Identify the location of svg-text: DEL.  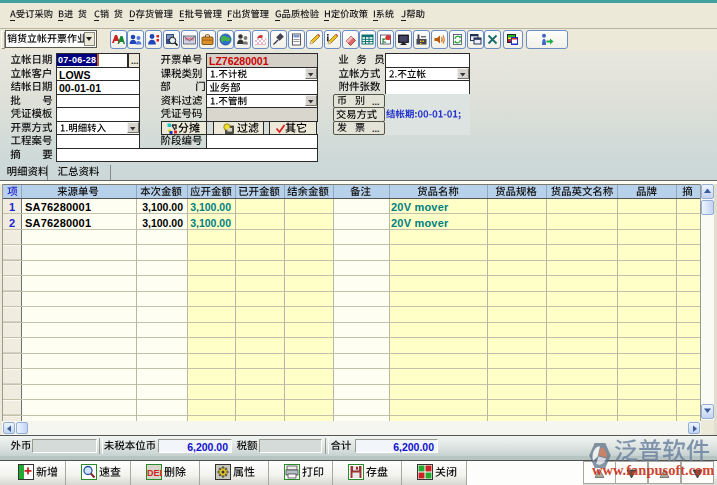
(154, 473).